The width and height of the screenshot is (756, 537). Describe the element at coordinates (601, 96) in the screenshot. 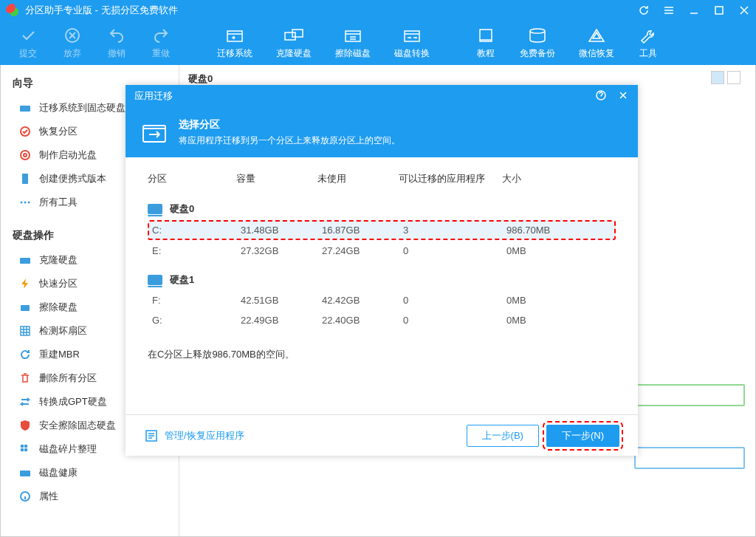

I see `help-icon` at that location.